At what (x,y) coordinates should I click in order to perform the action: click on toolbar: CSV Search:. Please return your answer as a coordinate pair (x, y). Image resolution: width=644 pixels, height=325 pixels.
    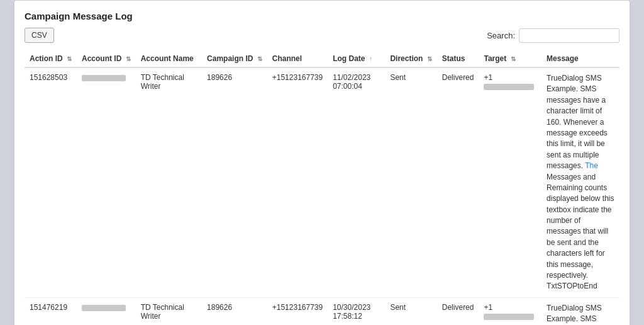
    Looking at the image, I should click on (322, 35).